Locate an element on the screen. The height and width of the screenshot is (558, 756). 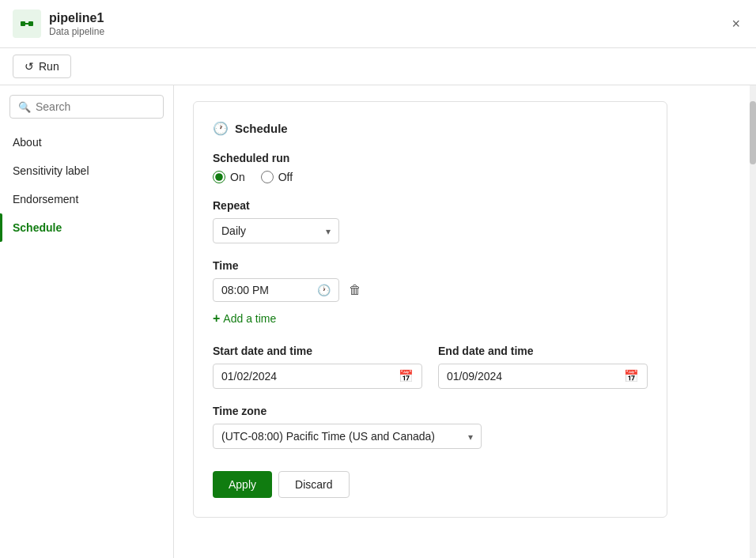
clock-input-icon: 🕐 is located at coordinates (324, 290).